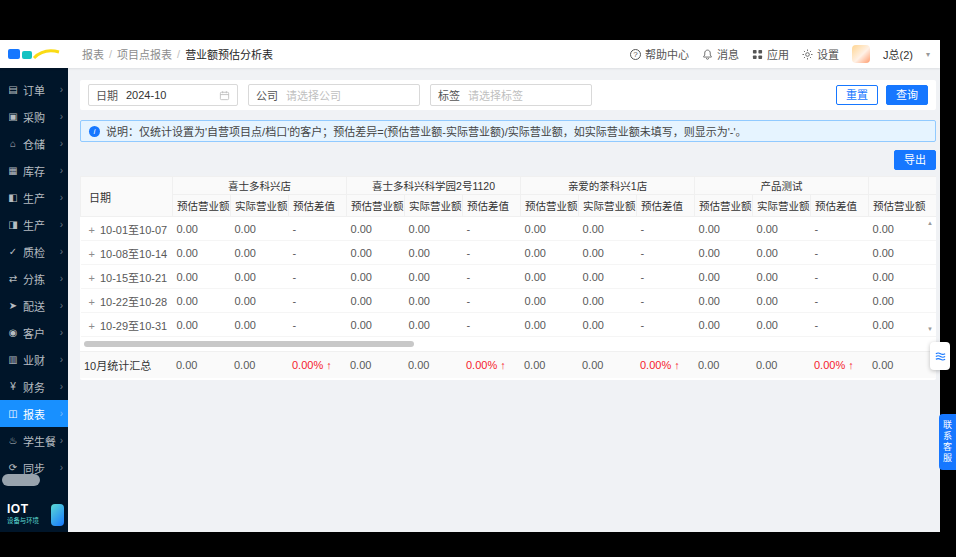 The height and width of the screenshot is (557, 956). I want to click on table-row-4: +10-29至10-310.000.00-0.000.00-0.000.00-0…, so click(509, 325).